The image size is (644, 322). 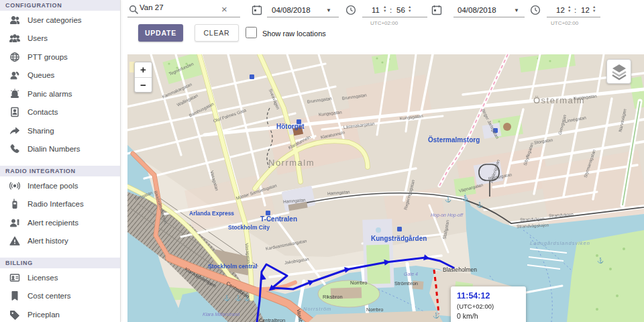 What do you see at coordinates (60, 278) in the screenshot?
I see `sidebar-item-licenses: Licenses` at bounding box center [60, 278].